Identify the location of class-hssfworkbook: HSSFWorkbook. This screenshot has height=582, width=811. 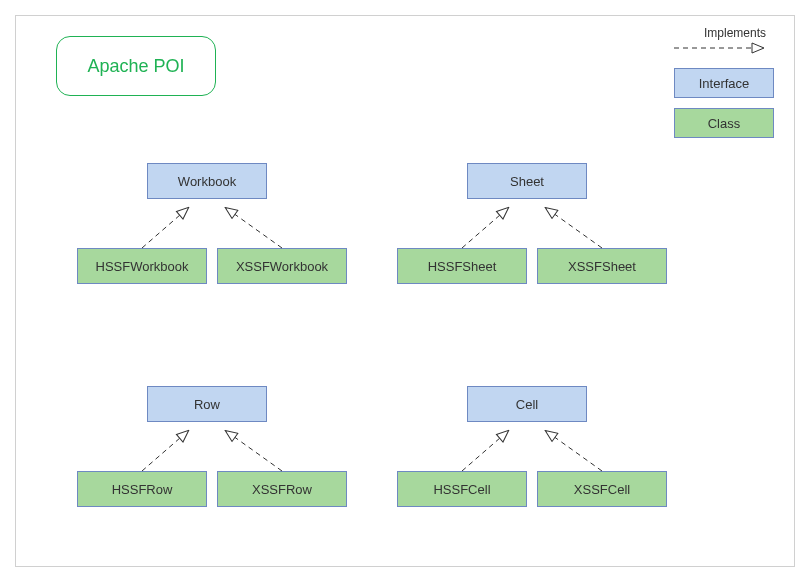
(142, 266).